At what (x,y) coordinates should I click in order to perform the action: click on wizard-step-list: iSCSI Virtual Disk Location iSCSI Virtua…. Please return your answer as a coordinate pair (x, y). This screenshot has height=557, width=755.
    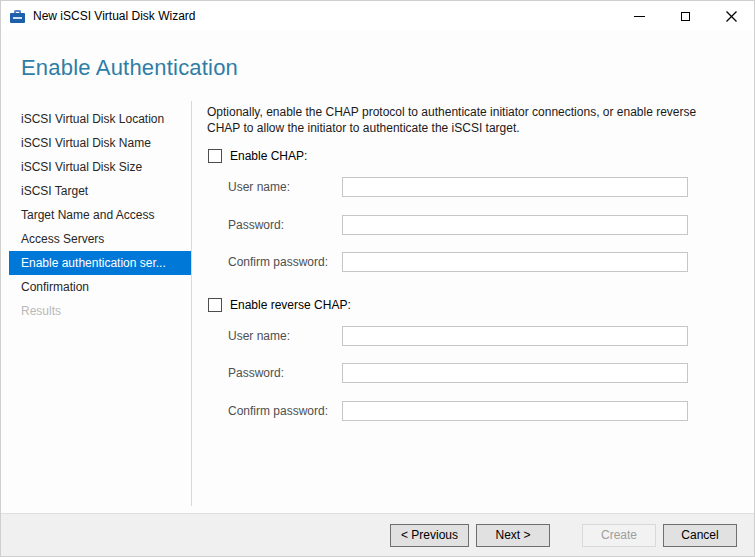
    Looking at the image, I should click on (96, 215).